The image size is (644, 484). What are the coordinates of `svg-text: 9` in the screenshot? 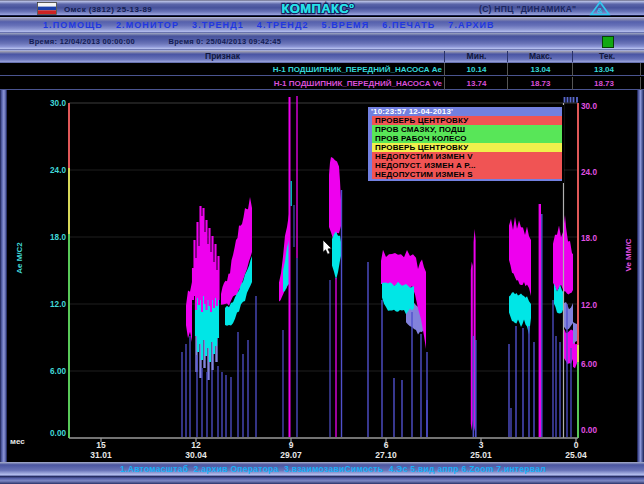 It's located at (292, 445).